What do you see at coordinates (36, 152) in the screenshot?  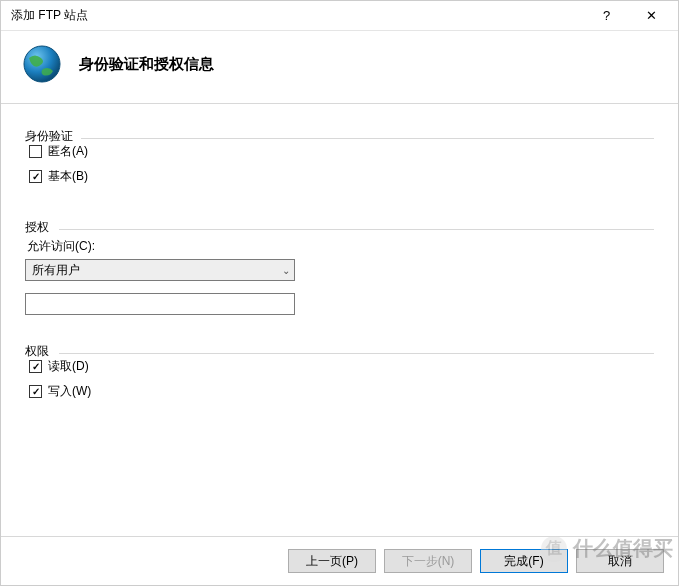 I see `anonymous-checkbox` at bounding box center [36, 152].